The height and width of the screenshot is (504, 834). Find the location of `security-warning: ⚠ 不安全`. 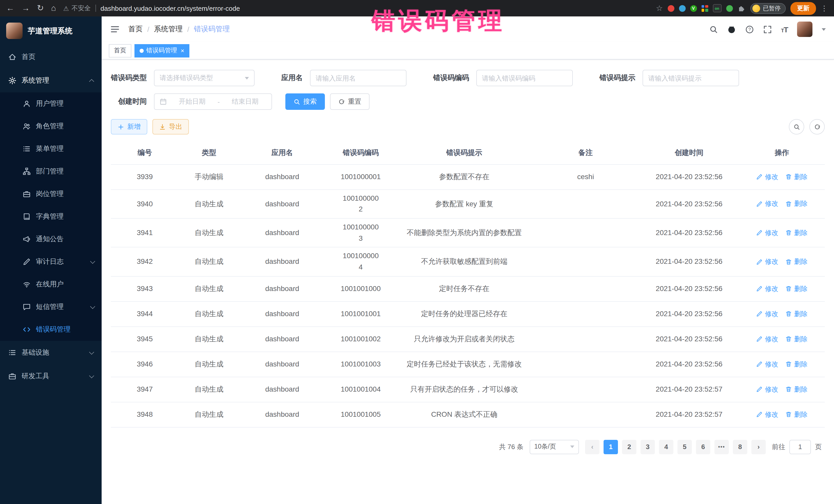

security-warning: ⚠ 不安全 is located at coordinates (77, 8).